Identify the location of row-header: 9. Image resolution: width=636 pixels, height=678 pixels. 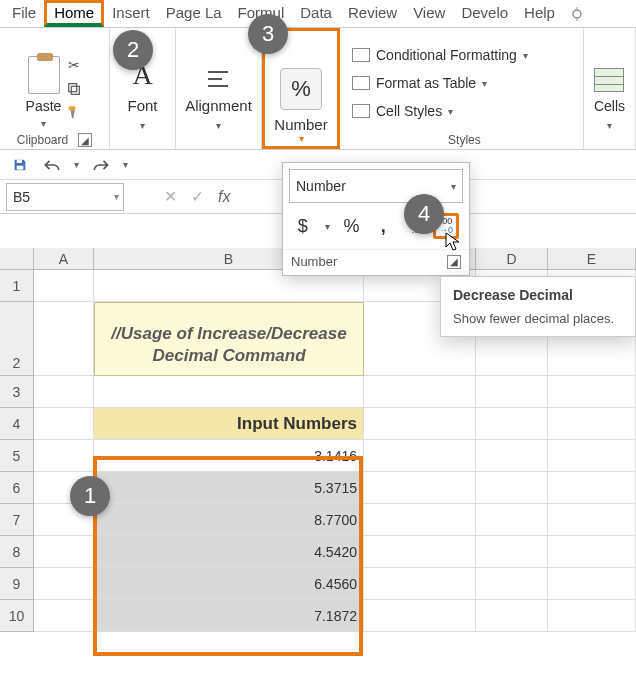
(17, 584).